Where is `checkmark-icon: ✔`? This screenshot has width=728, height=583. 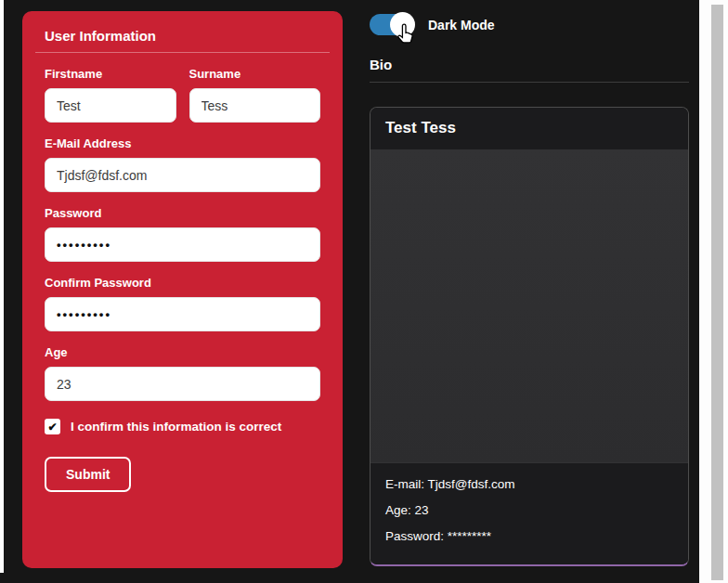
checkmark-icon: ✔ is located at coordinates (52, 427).